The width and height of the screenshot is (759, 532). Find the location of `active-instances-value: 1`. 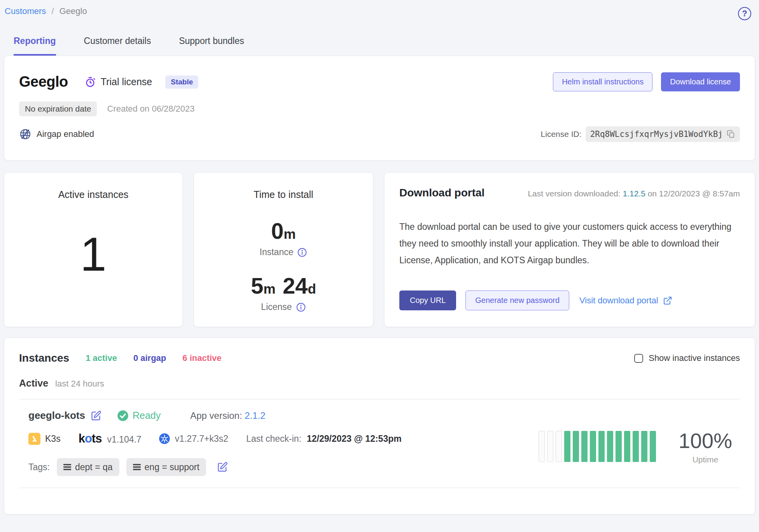

active-instances-value: 1 is located at coordinates (93, 254).